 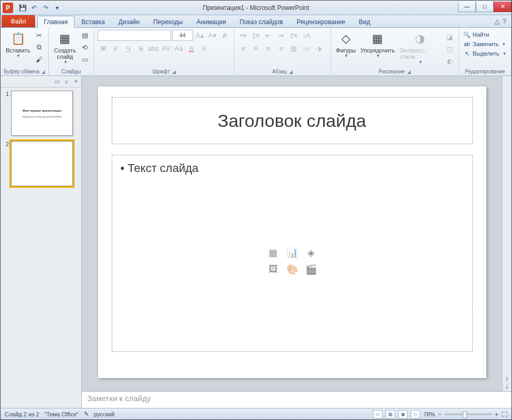 What do you see at coordinates (256, 35) in the screenshot?
I see `numbering-icon: 1≡` at bounding box center [256, 35].